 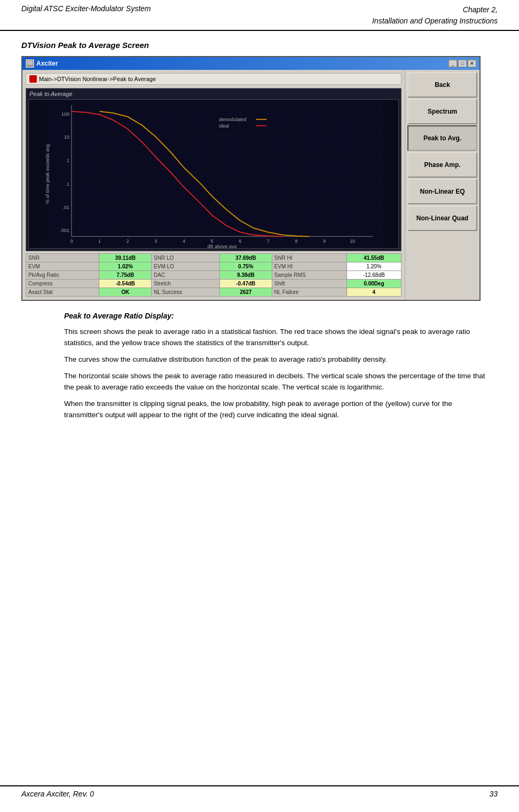 What do you see at coordinates (442, 85) in the screenshot?
I see `back-button: Back` at bounding box center [442, 85].